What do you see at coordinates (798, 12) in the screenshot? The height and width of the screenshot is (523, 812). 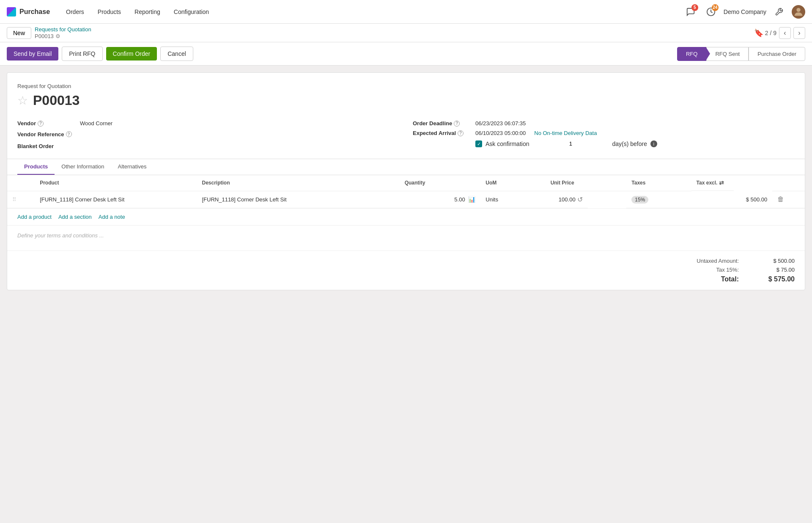 I see `user-avatar` at bounding box center [798, 12].